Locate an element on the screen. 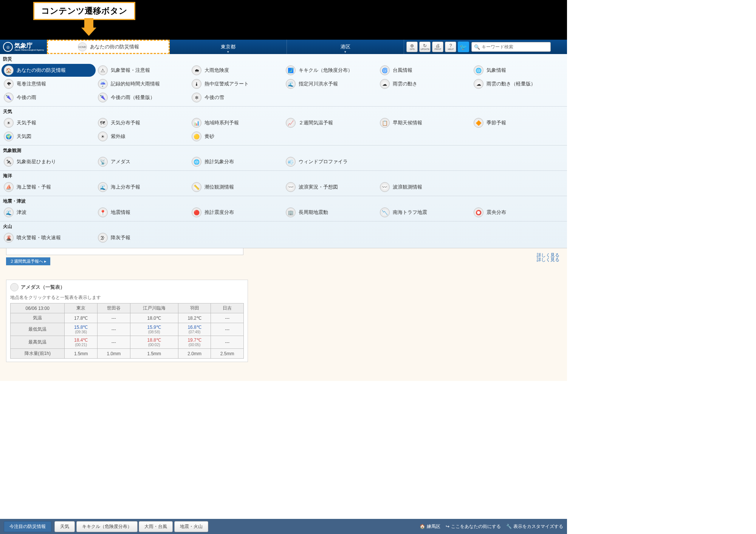 The width and height of the screenshot is (756, 534). menu-item-label: 推計震度分布 is located at coordinates (219, 212).